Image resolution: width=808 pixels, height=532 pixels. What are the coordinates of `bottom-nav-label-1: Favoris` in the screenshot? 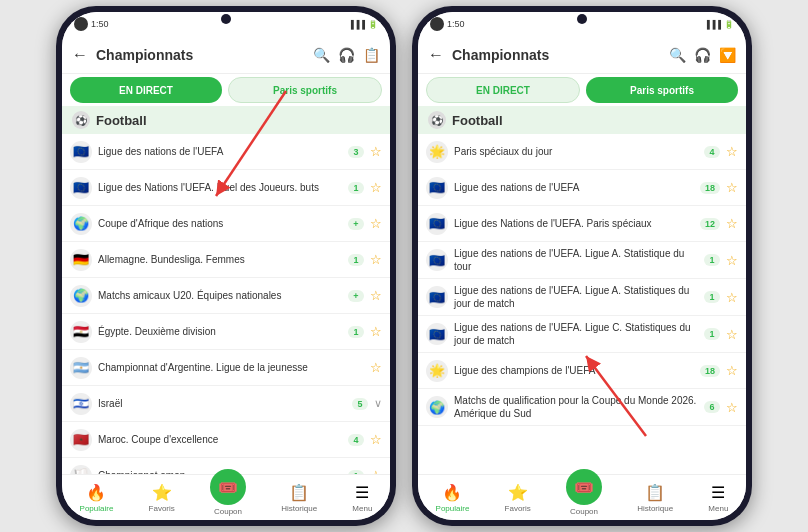 It's located at (162, 508).